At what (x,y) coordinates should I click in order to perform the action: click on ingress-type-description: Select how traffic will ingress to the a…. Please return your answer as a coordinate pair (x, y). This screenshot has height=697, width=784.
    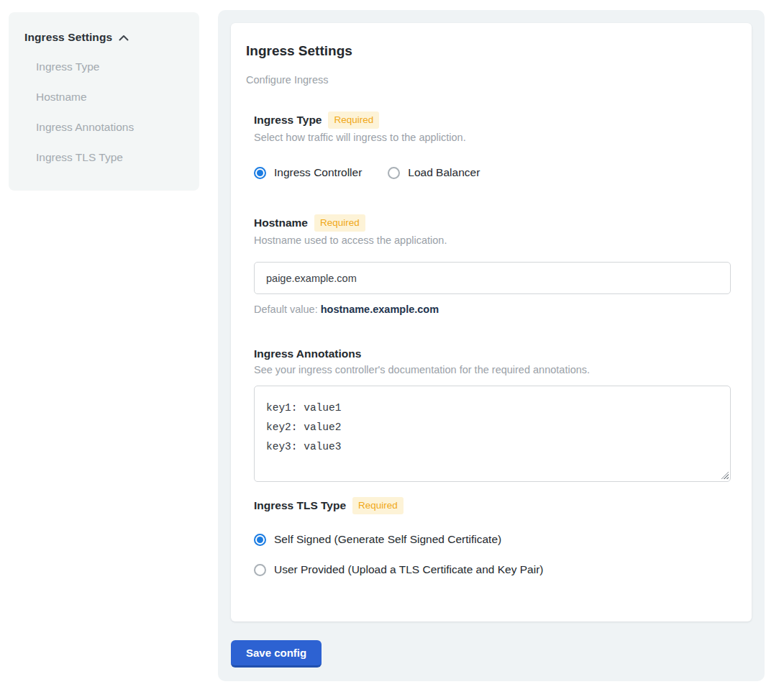
    Looking at the image, I should click on (492, 137).